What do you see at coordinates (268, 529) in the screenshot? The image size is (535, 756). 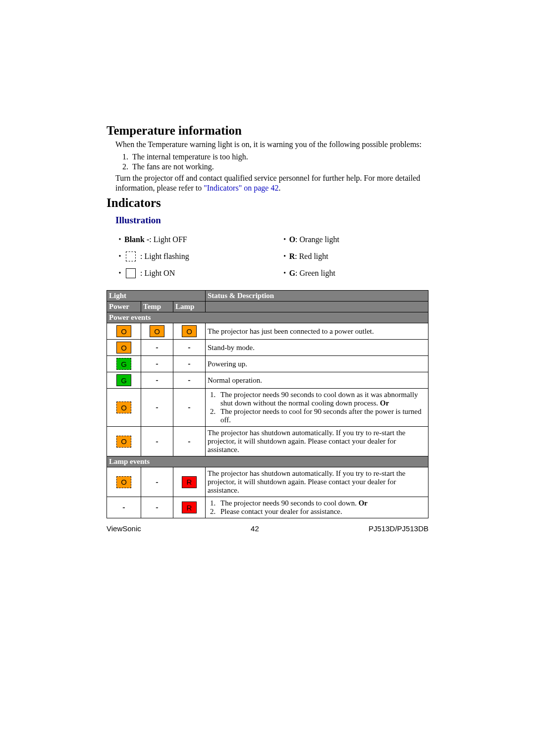 I see `page-footer: ViewSonic 42 PJ513D/PJ513DB` at bounding box center [268, 529].